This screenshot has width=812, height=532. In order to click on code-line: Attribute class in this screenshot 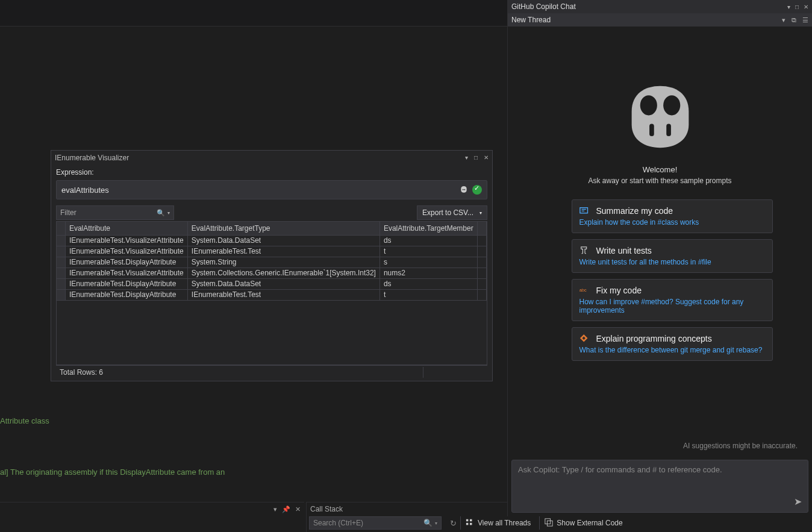, I will do `click(112, 421)`.